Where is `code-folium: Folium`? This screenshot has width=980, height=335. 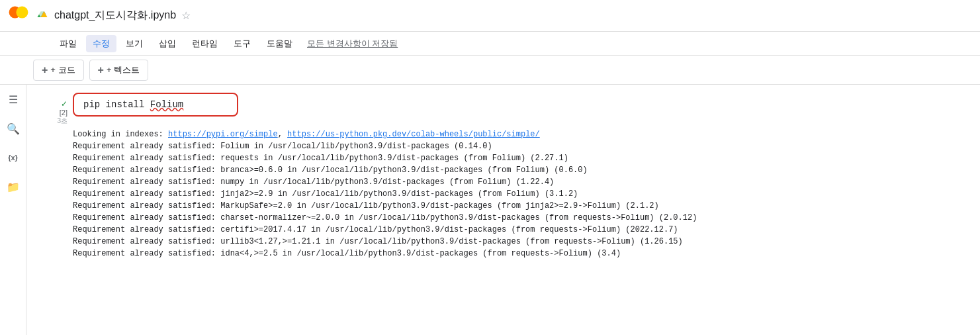
code-folium: Folium is located at coordinates (167, 105).